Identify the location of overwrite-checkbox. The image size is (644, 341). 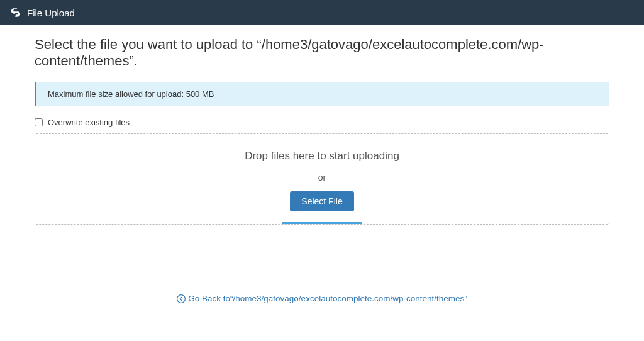
(39, 122).